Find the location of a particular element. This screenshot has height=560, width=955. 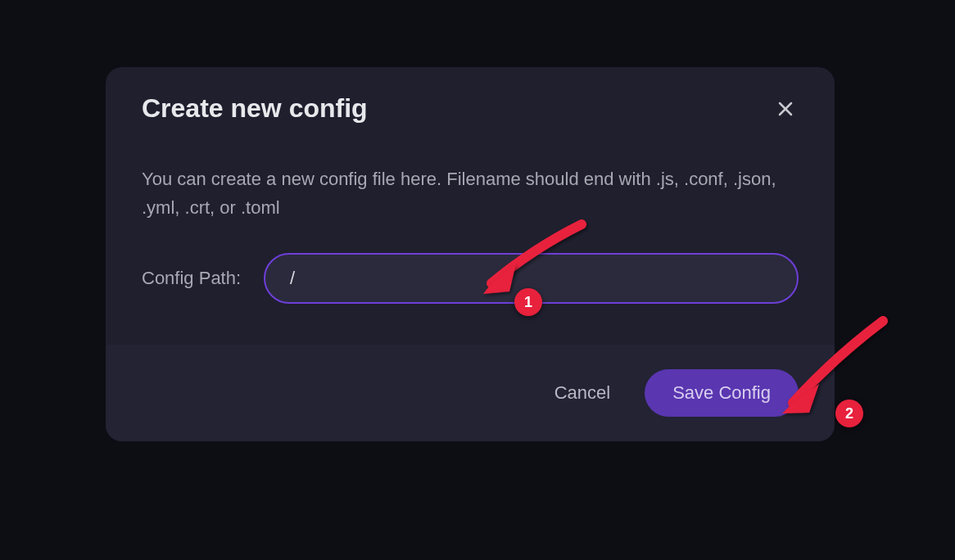

modal-footer: Cancel Save Config is located at coordinates (470, 393).